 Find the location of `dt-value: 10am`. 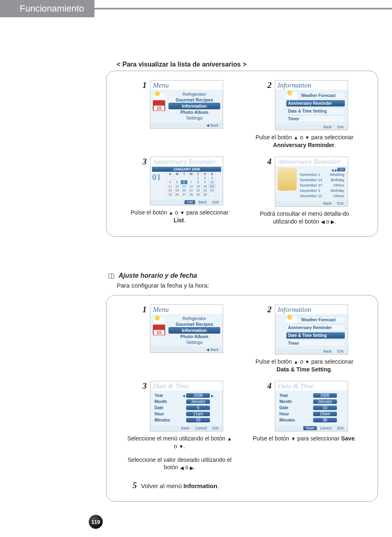

dt-value: 10am is located at coordinates (325, 414).